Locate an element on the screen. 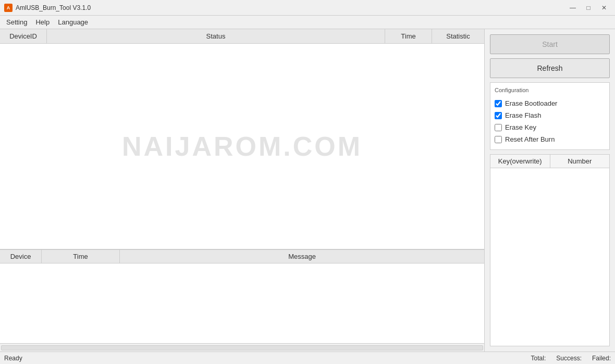 The image size is (615, 364). menu-bar: Setting Help Language is located at coordinates (308, 22).